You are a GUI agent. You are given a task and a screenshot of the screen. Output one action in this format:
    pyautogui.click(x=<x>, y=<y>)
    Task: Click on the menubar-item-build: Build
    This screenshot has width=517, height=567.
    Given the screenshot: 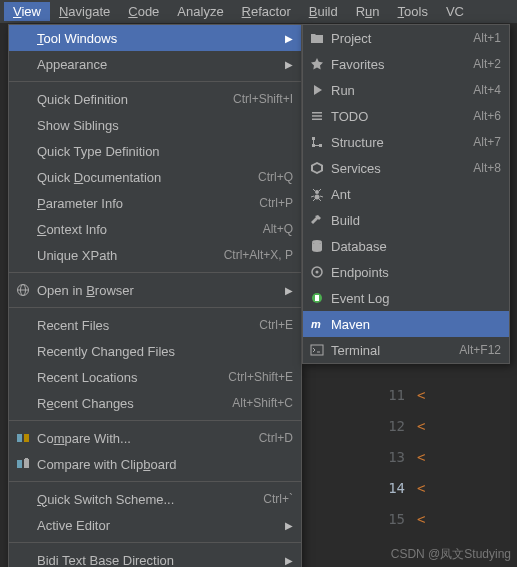 What is the action you would take?
    pyautogui.click(x=324, y=12)
    